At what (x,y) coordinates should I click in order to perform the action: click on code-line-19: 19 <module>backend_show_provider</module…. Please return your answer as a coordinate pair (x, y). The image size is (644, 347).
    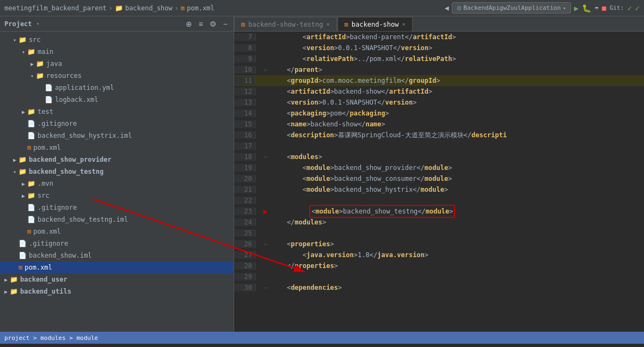
    Looking at the image, I should click on (439, 168).